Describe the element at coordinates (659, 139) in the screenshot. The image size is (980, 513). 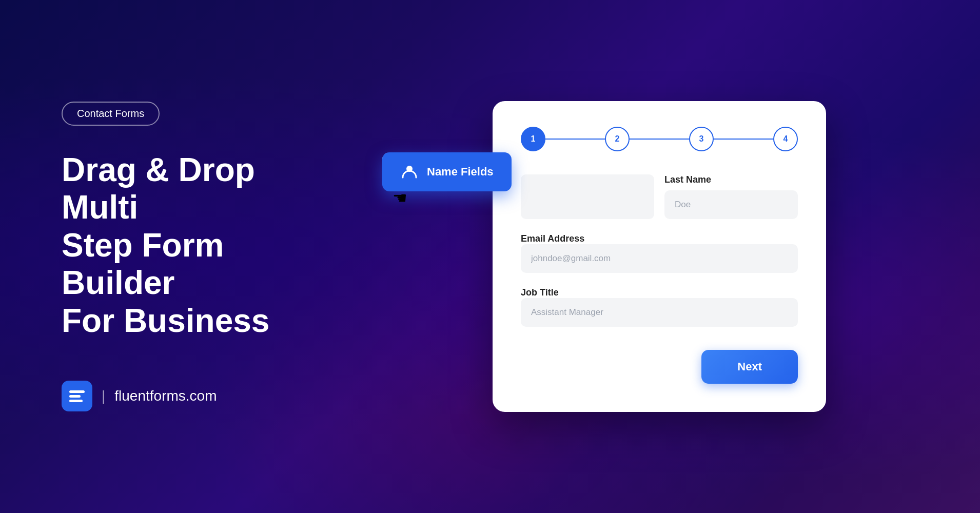
I see `step-indicator: 1 2 3 4` at that location.